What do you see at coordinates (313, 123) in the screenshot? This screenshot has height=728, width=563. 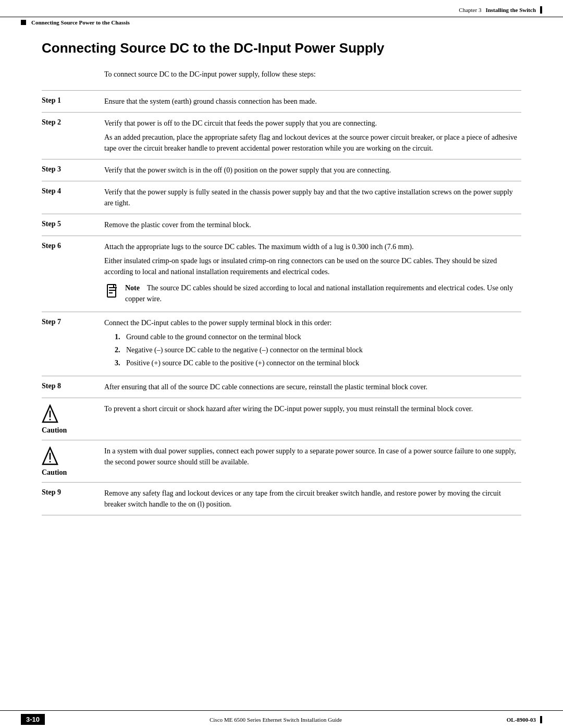 I see `step-2-para-1: Verify that power is off to the DC circu…` at bounding box center [313, 123].